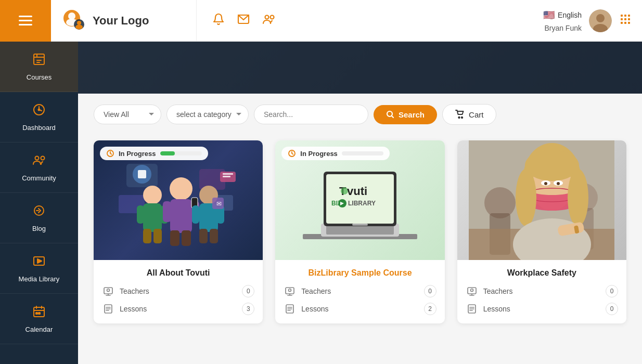 The height and width of the screenshot is (364, 642). I want to click on lessons-meta: Lessons 3, so click(178, 309).